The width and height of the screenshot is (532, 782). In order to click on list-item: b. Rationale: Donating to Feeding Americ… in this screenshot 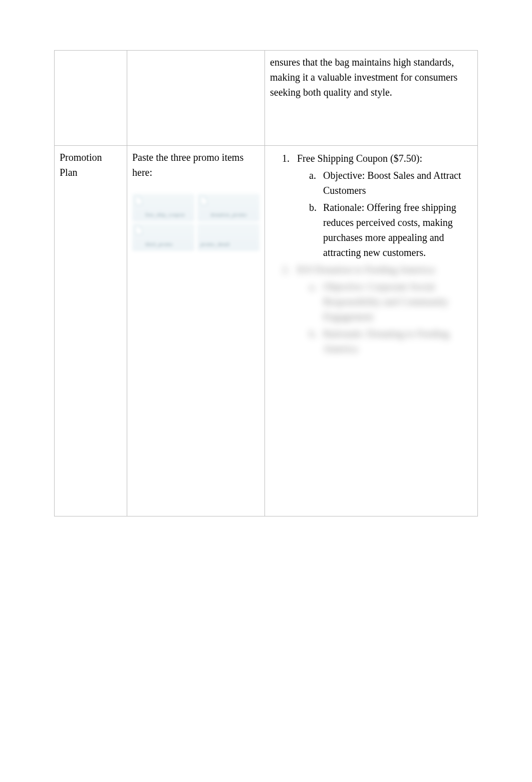, I will do `click(386, 341)`.